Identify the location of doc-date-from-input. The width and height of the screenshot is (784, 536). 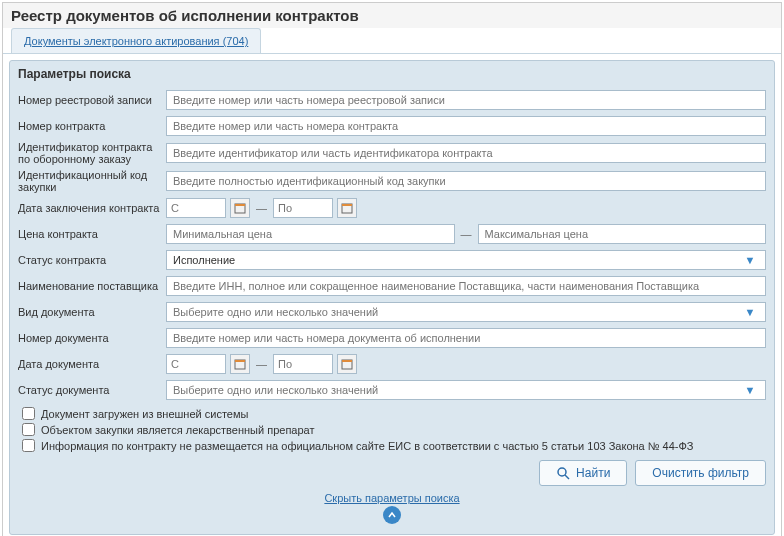
(196, 364).